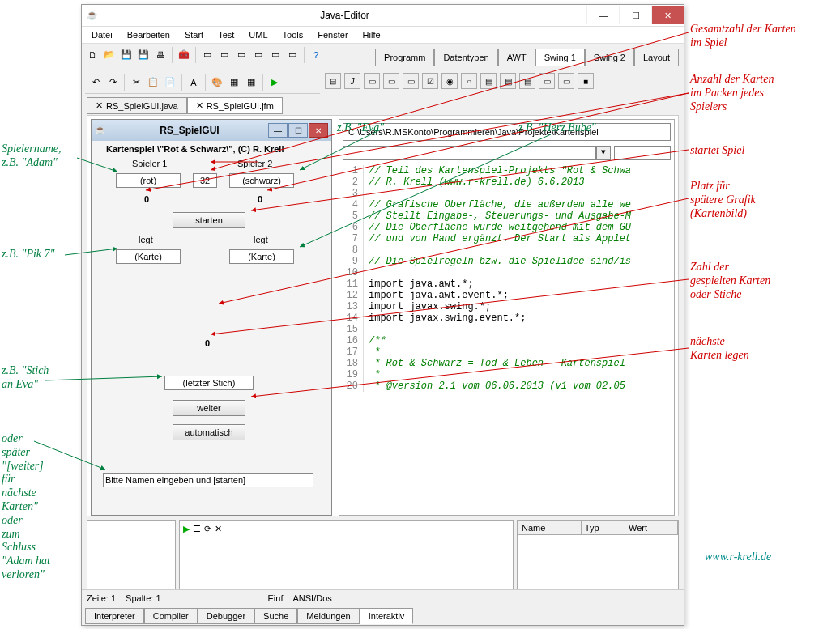 The width and height of the screenshot is (840, 629). I want to click on swing-textfield-icon: ▭, so click(372, 81).